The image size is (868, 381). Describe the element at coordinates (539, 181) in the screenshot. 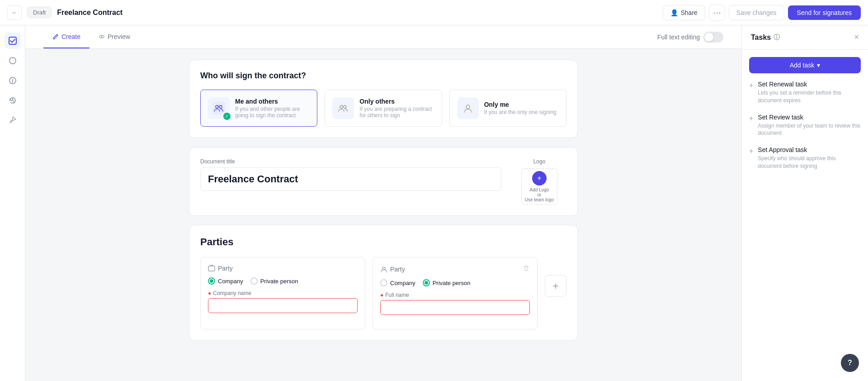

I see `logo-section: Logo + Add Logo or Use team logo` at that location.